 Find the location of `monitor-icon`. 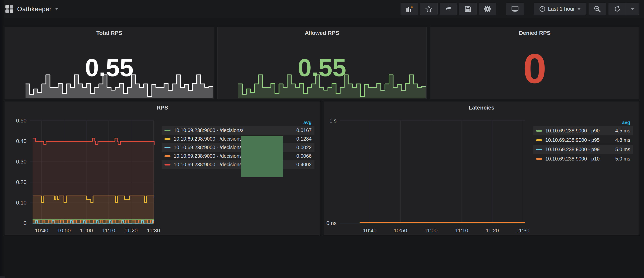

monitor-icon is located at coordinates (515, 9).